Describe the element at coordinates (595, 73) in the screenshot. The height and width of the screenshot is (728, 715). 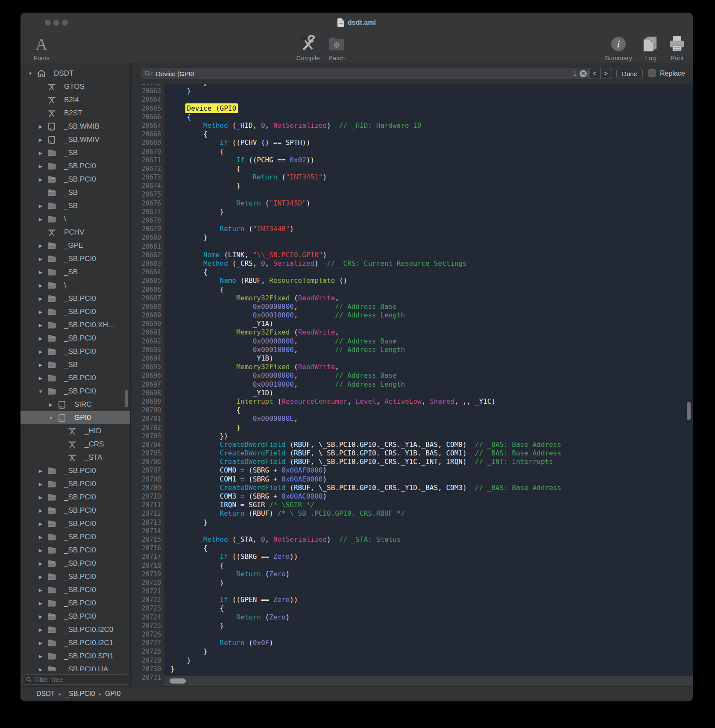
I see `prev-match-button: <` at that location.